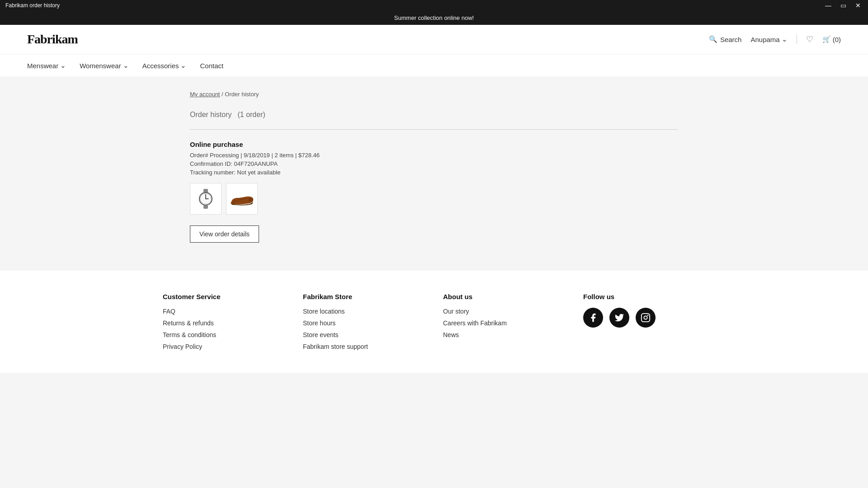 The height and width of the screenshot is (488, 868). What do you see at coordinates (434, 192) in the screenshot?
I see `order-entry: Online purchase Order# Processing | 9/18…` at bounding box center [434, 192].